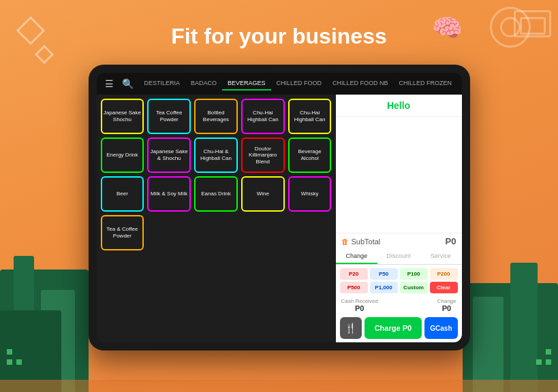 The height and width of the screenshot is (392, 558). I want to click on product-btn-4: Chu-Hai Highball Can, so click(310, 116).